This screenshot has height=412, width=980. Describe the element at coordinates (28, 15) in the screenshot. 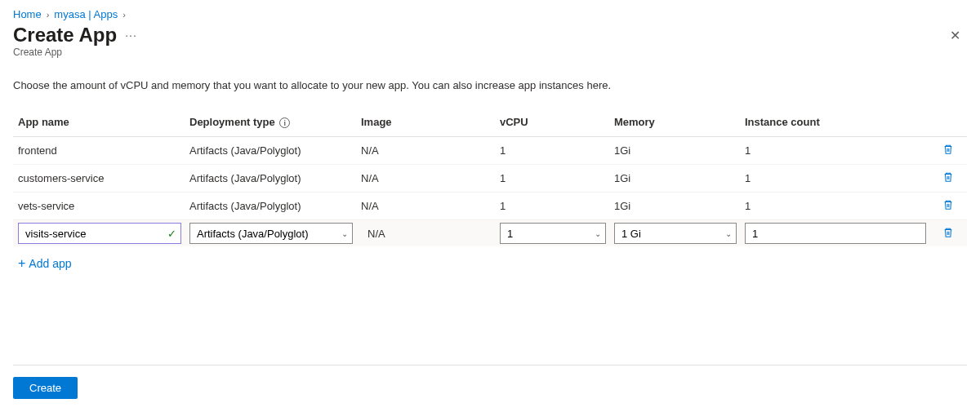

I see `breadcrumb-home: Home` at that location.